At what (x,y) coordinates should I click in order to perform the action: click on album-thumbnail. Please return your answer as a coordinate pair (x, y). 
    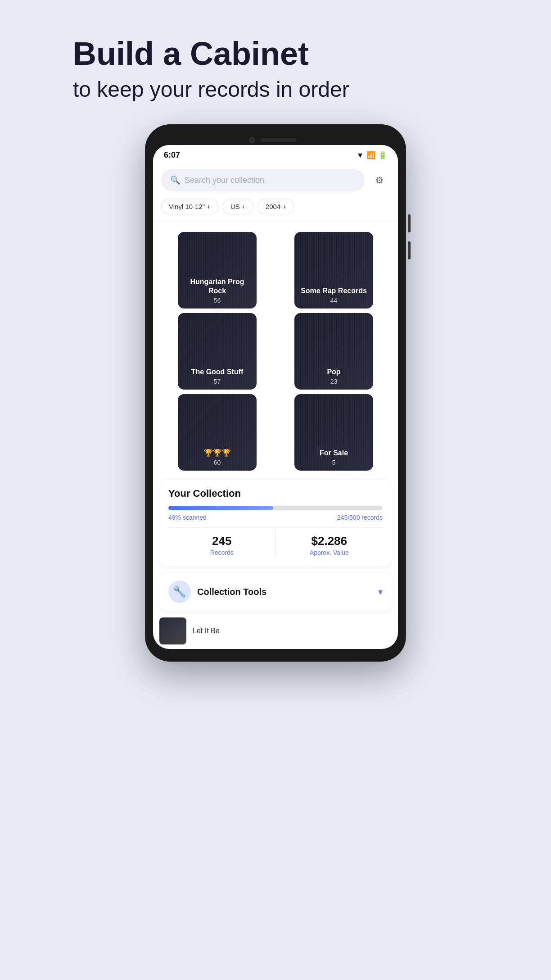
    Looking at the image, I should click on (173, 631).